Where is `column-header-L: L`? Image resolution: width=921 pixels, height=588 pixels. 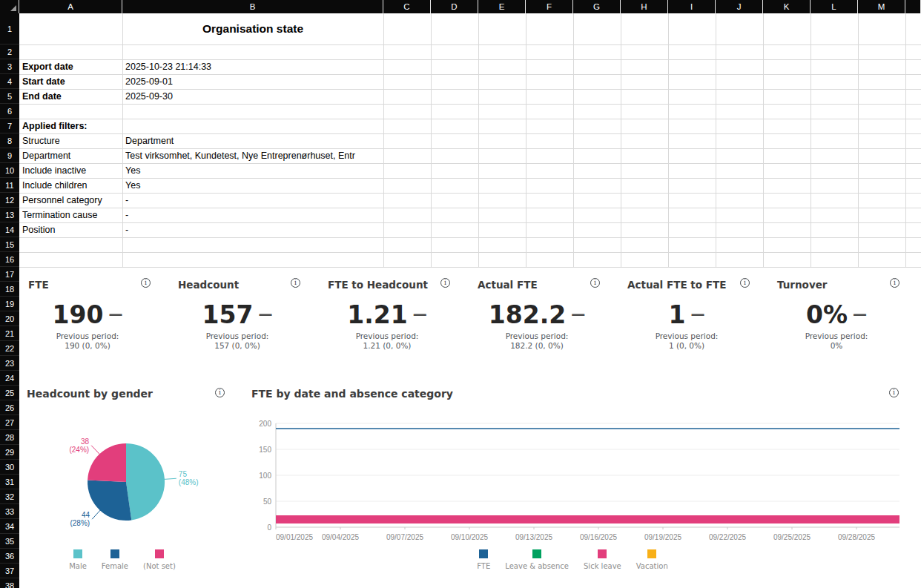 column-header-L: L is located at coordinates (834, 7).